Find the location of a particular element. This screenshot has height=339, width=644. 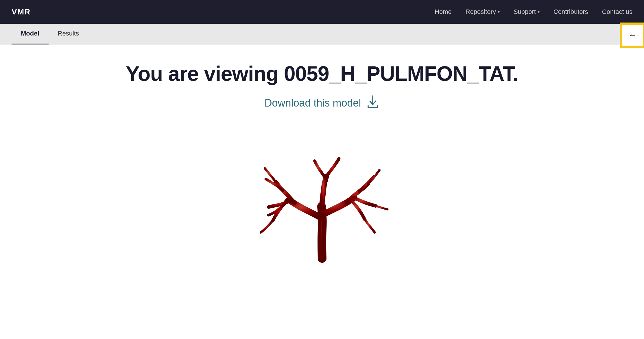

nav-contributors: Contributors is located at coordinates (571, 12).